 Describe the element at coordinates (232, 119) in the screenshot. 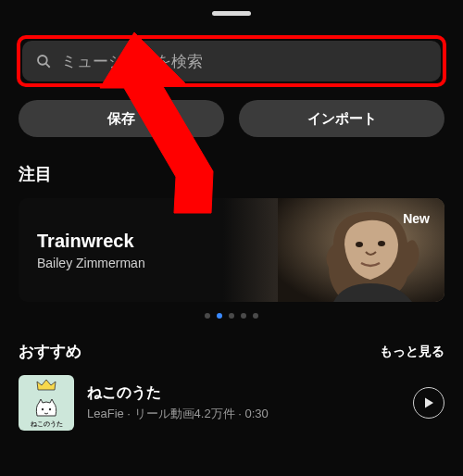

I see `action-buttons-row: 保存 インポート` at that location.